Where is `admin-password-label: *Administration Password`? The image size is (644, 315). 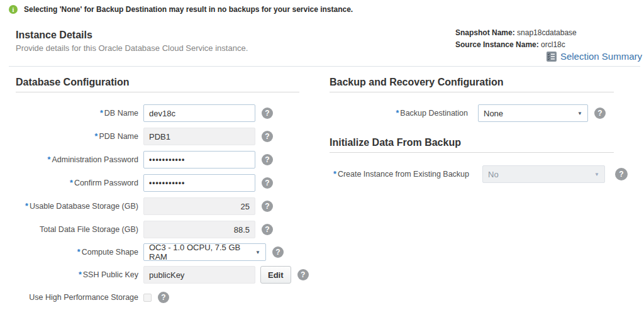
admin-password-label: *Administration Password is located at coordinates (79, 160).